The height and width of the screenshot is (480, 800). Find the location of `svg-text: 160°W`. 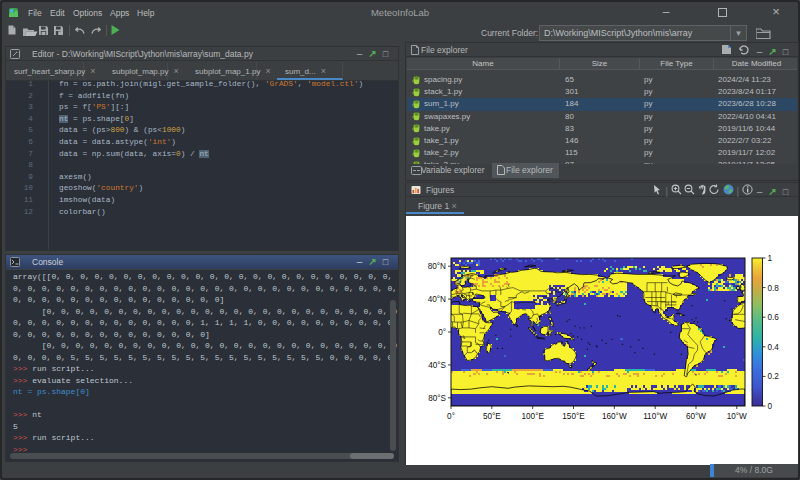

svg-text: 160°W is located at coordinates (614, 416).